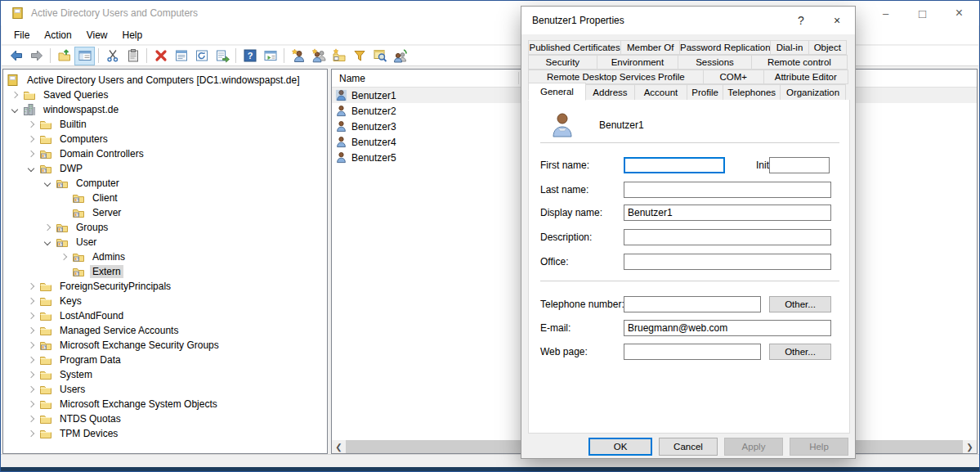  Describe the element at coordinates (727, 262) in the screenshot. I see `office-input` at that location.